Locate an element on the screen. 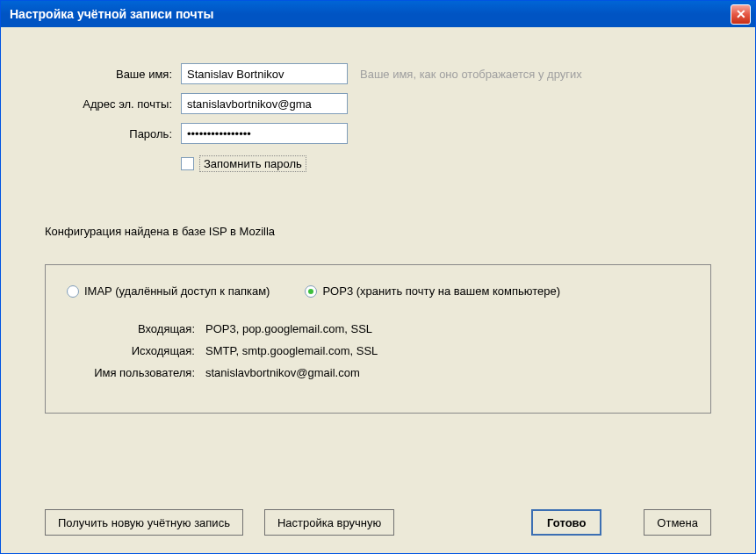 This screenshot has width=756, height=554. pop3-radio-label: POP3 (хранить почту на вашем компьютере) is located at coordinates (441, 291).